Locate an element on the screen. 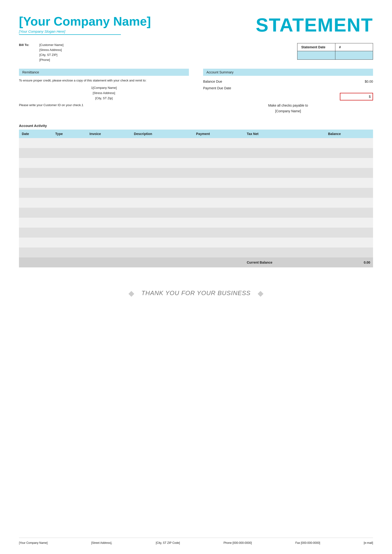 The width and height of the screenshot is (392, 554). payment-due-input: $ is located at coordinates (356, 97).